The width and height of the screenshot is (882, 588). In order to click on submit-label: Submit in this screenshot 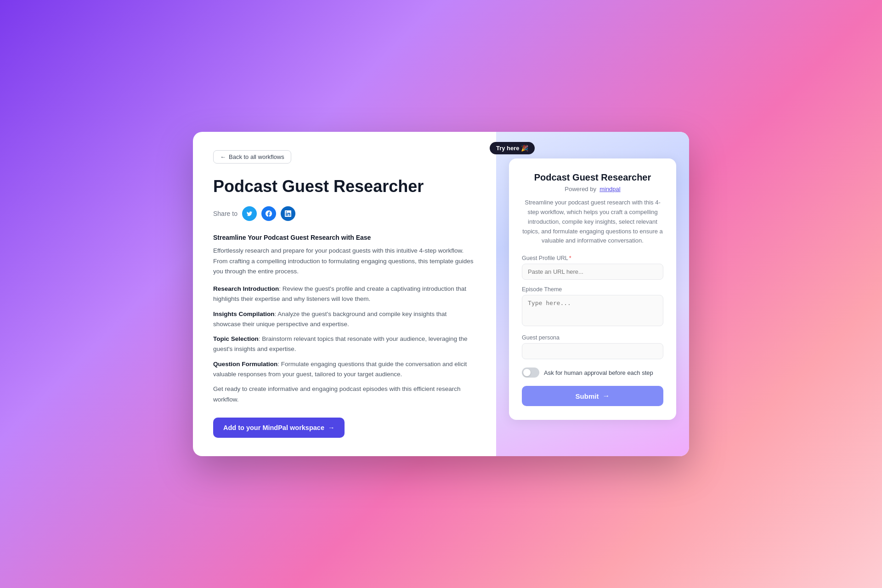, I will do `click(587, 396)`.